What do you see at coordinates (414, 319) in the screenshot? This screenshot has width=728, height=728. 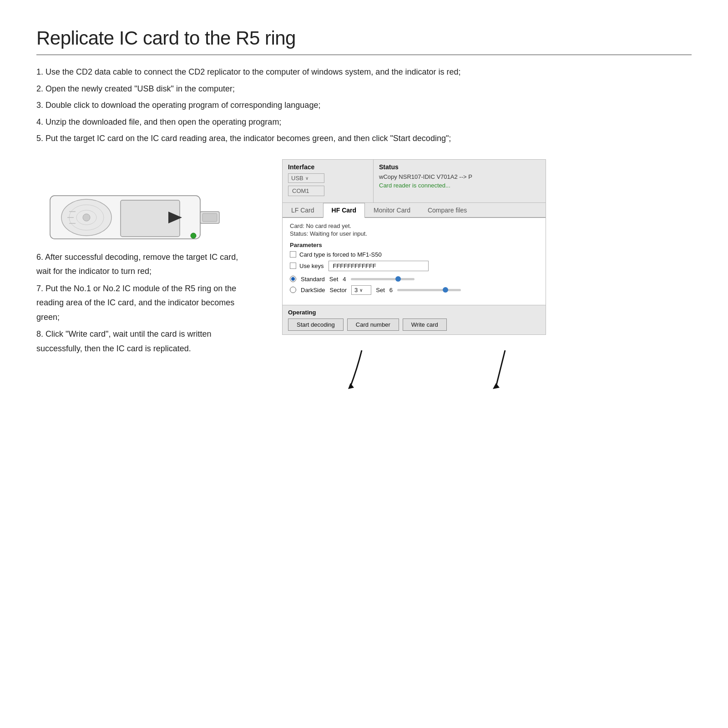 I see `operating-section: Operating Start decoding Card number Wri…` at bounding box center [414, 319].